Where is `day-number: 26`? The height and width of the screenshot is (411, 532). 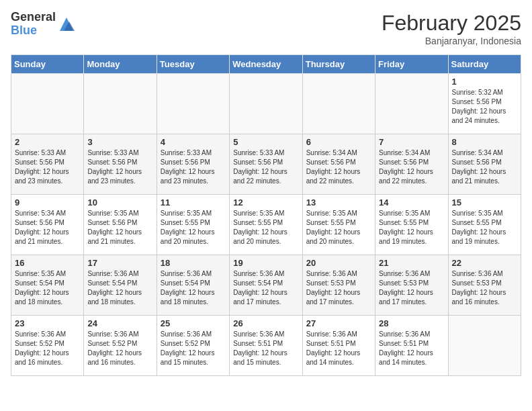
day-number: 26 is located at coordinates (266, 324).